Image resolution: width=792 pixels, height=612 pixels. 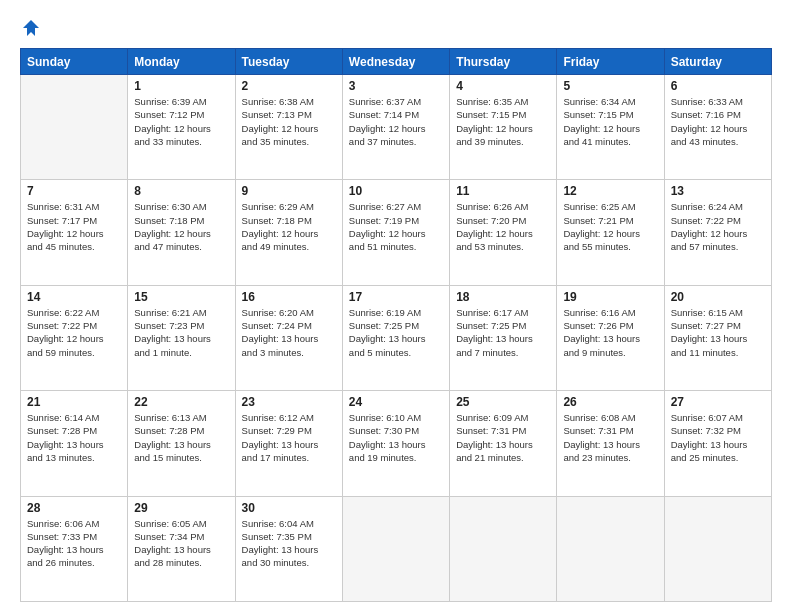 I want to click on day-info: Sunrise: 6:27 AMSunset: 7:19 PMDaylight:…, so click(x=396, y=226).